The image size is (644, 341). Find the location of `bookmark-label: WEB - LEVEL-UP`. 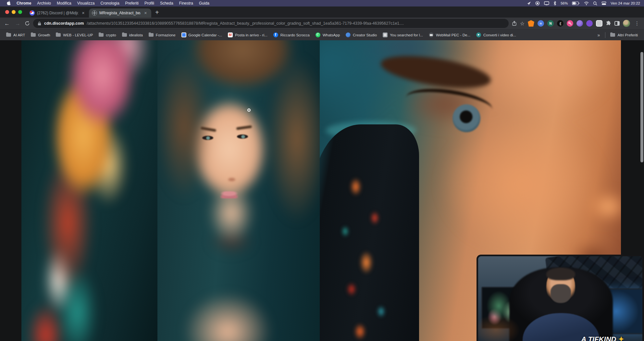

bookmark-label: WEB - LEVEL-UP is located at coordinates (78, 35).